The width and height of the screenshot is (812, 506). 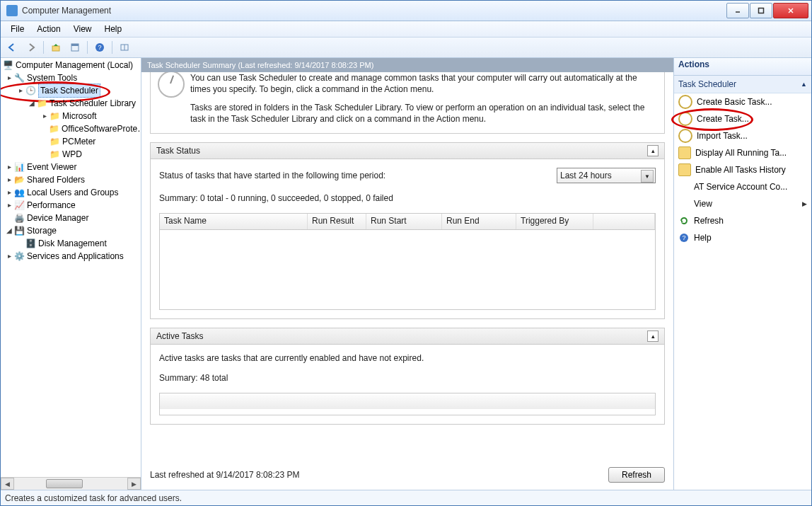 I want to click on tree-task-scheduler: ▸🕒Task Scheduler, so click(x=71, y=91).